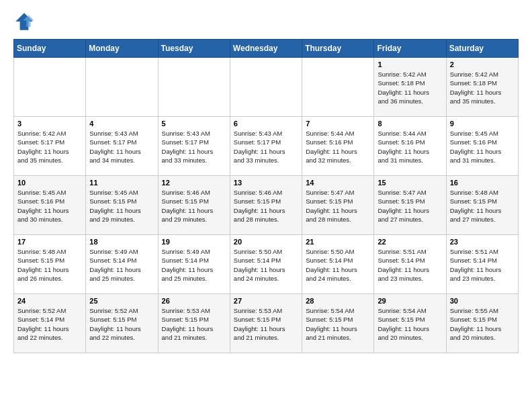  What do you see at coordinates (122, 205) in the screenshot?
I see `day-cell-11: 11Sunrise: 5:45 AM Sunset: 5:15 PM Dayli…` at bounding box center [122, 205].